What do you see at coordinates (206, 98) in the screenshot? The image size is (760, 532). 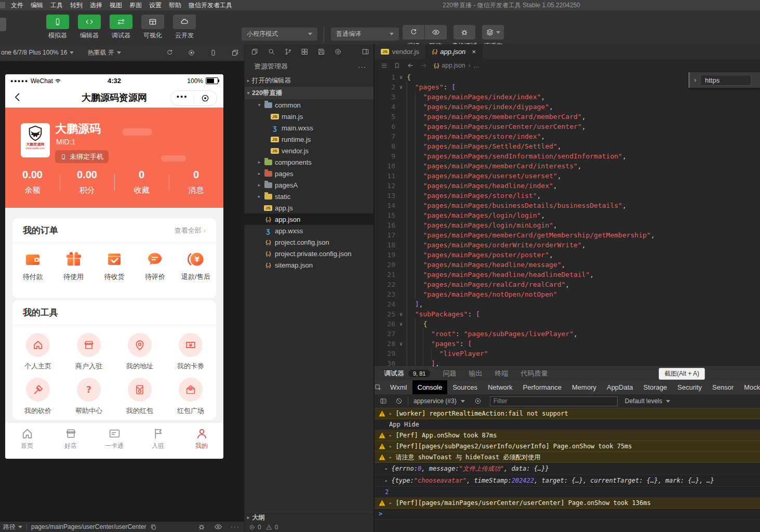 I see `close-capsule-button` at bounding box center [206, 98].